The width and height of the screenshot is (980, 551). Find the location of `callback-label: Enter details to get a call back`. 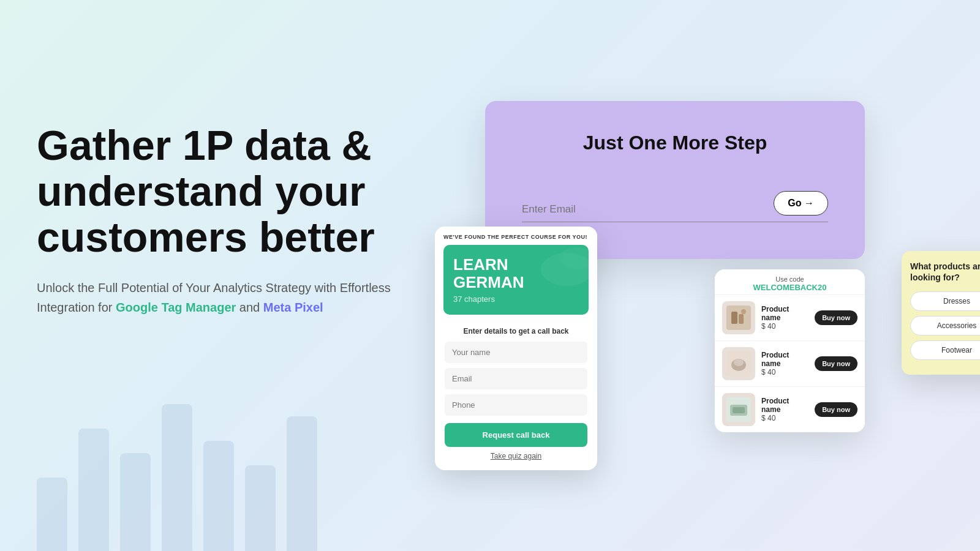

callback-label: Enter details to get a call back is located at coordinates (516, 331).